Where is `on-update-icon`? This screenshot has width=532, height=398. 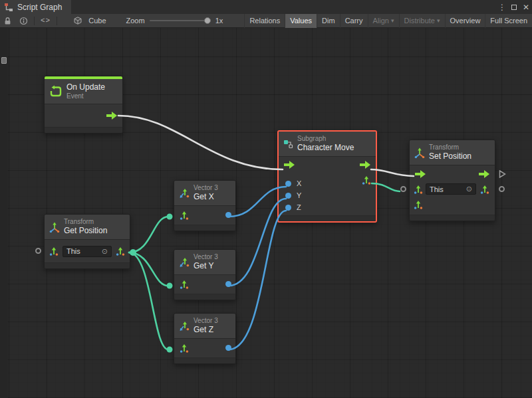
on-update-icon is located at coordinates (56, 92).